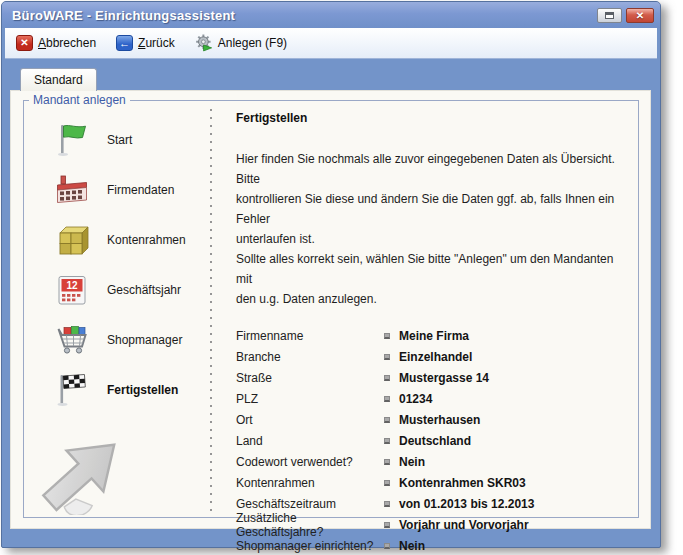  I want to click on summary-row: PLZ01234, so click(432, 398).